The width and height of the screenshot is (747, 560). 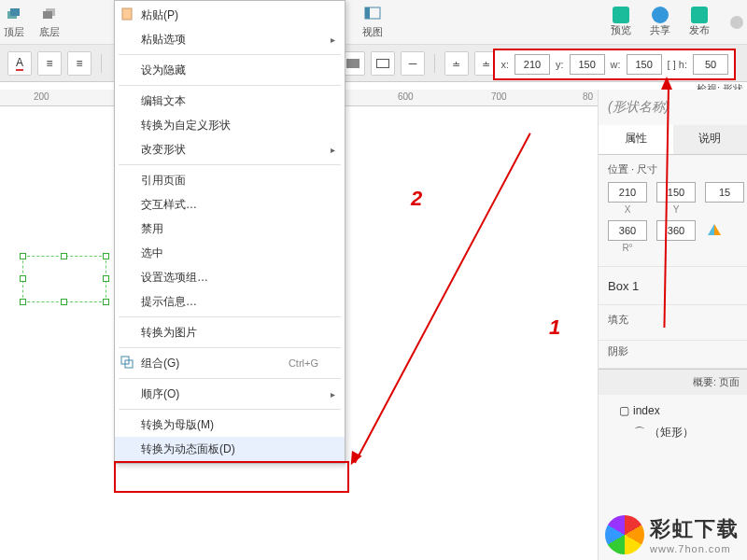 I want to click on ctx-to-master: 转换为母版(M), so click(x=230, y=425).